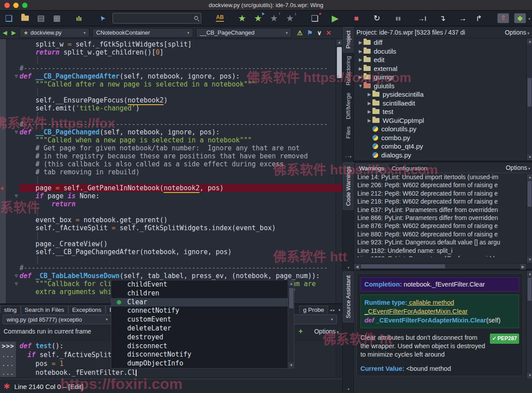 This screenshot has width=532, height=393. What do you see at coordinates (442, 177) in the screenshot?
I see `warning-row: Line 14: PyLint: Unused import itertools…` at bounding box center [442, 177].